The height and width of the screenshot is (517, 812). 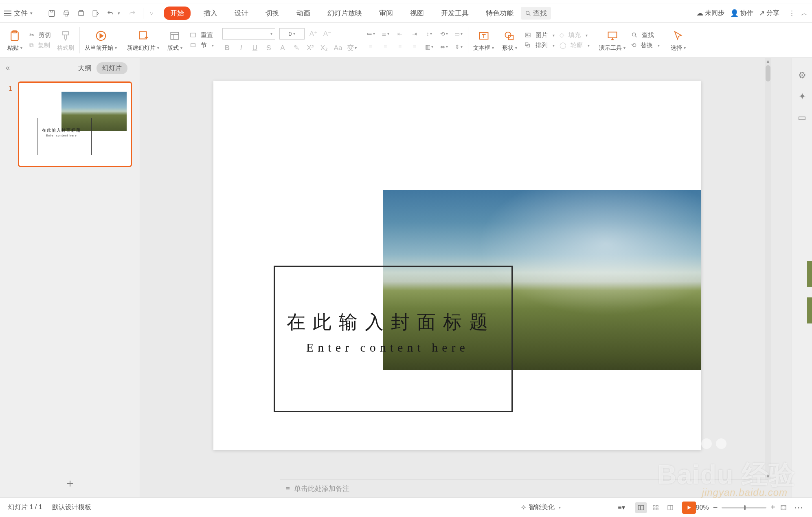 What do you see at coordinates (241, 13) in the screenshot?
I see `tab-design: 设计` at bounding box center [241, 13].